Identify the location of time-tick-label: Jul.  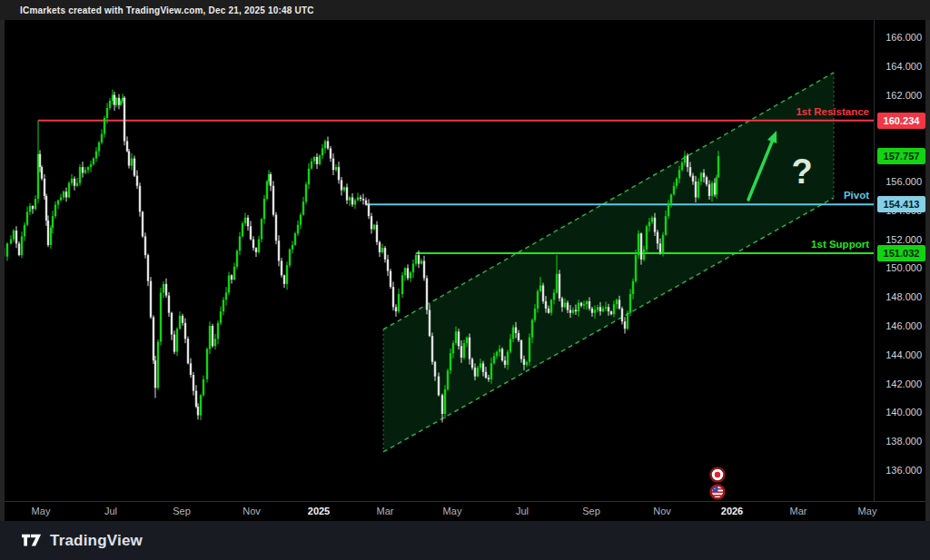
(111, 511).